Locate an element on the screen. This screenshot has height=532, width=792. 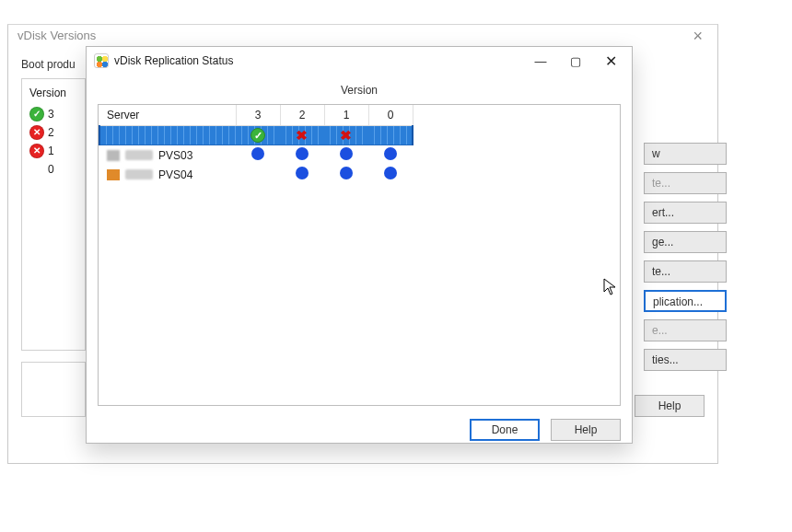
section-title: Version is located at coordinates (359, 91).